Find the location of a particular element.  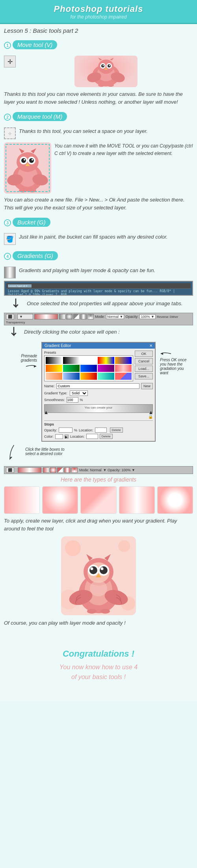

marquee-owl-image is located at coordinates (28, 168).